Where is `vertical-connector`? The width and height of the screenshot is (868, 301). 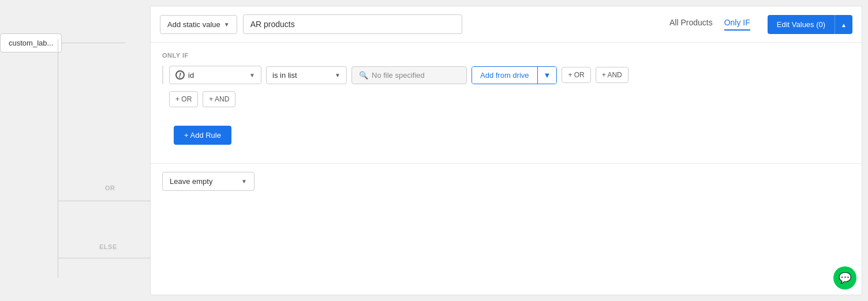
vertical-connector is located at coordinates (58, 159).